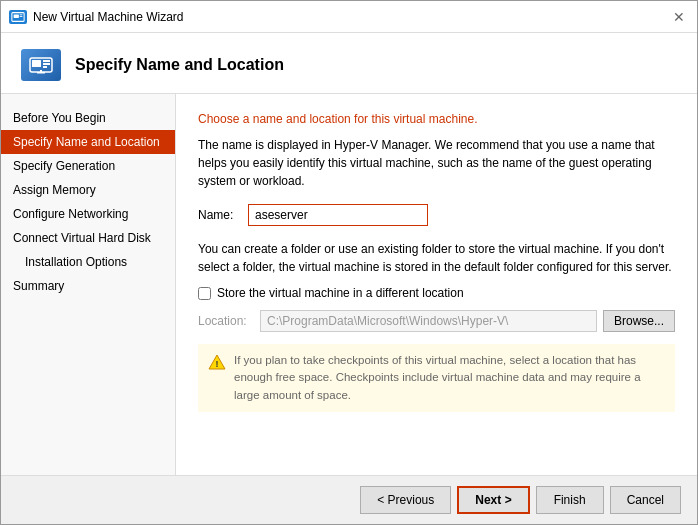  I want to click on sidebar-item-summary: Summary, so click(88, 286).